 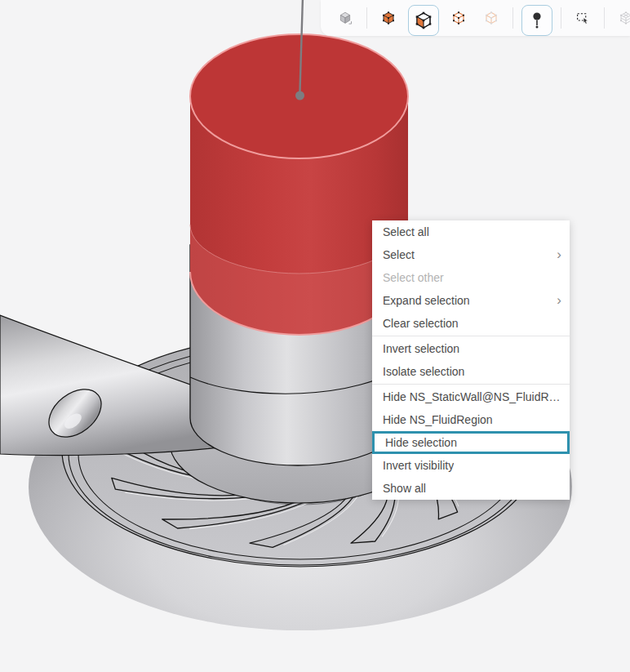 What do you see at coordinates (537, 20) in the screenshot?
I see `pin-icon` at bounding box center [537, 20].